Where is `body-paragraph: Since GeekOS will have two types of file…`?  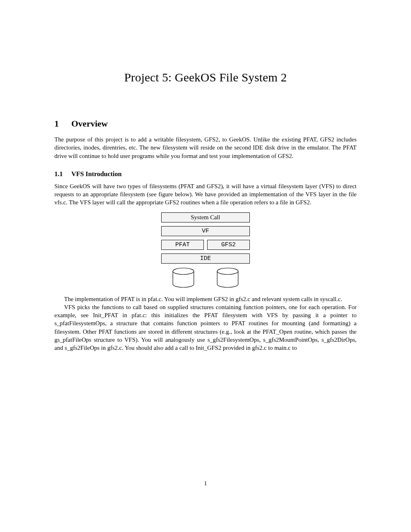
body-paragraph: Since GeekOS will have two types of file… is located at coordinates (206, 194).